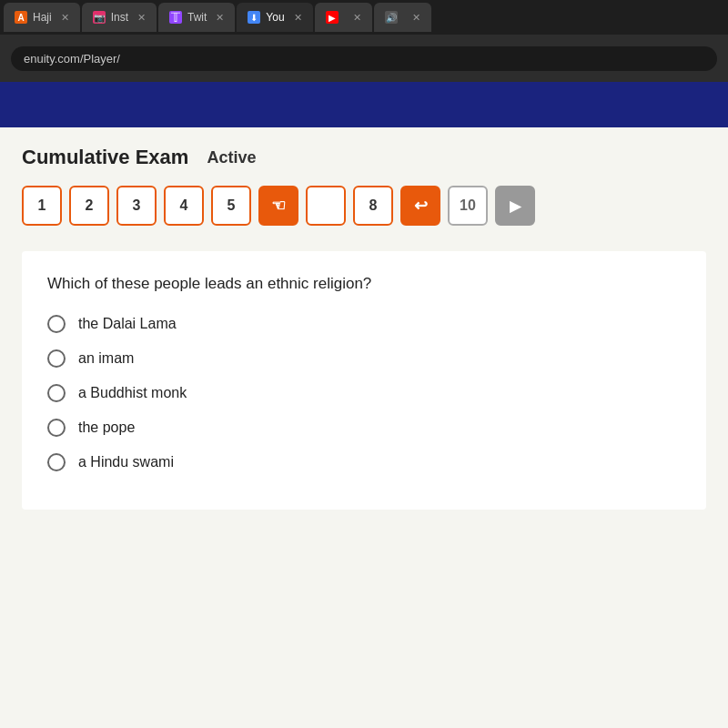  What do you see at coordinates (21, 17) in the screenshot?
I see `tab-icon-haji: A` at bounding box center [21, 17].